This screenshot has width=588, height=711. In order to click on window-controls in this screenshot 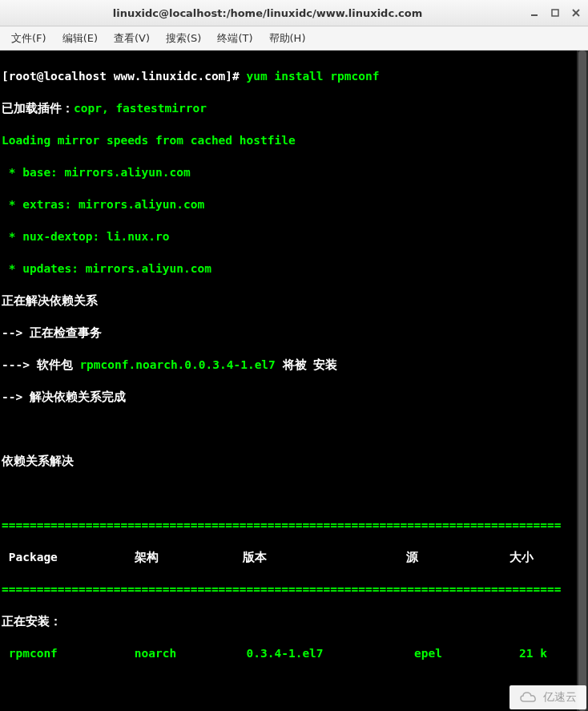, I will do `click(555, 13)`.